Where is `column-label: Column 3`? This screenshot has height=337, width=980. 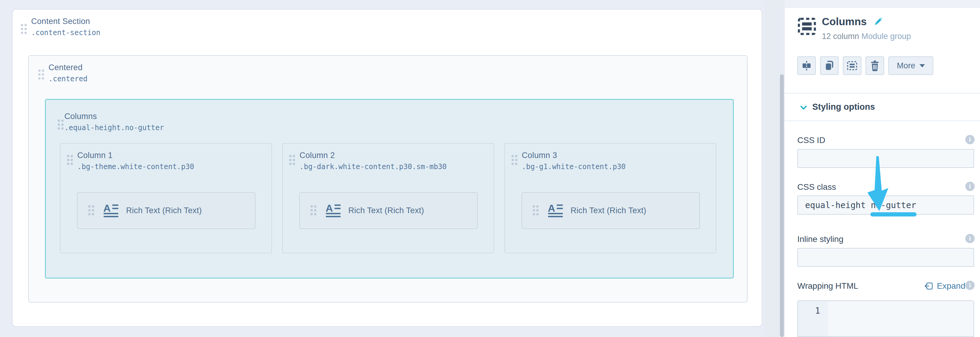 column-label: Column 3 is located at coordinates (574, 155).